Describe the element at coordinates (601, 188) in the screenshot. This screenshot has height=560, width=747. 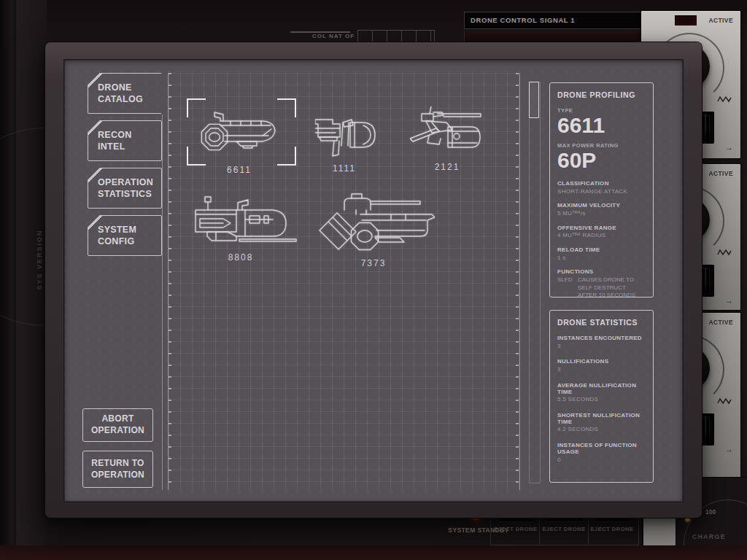
I see `profiling-field: CLASSIFICATION SHORT-RANGE ATTACK` at that location.